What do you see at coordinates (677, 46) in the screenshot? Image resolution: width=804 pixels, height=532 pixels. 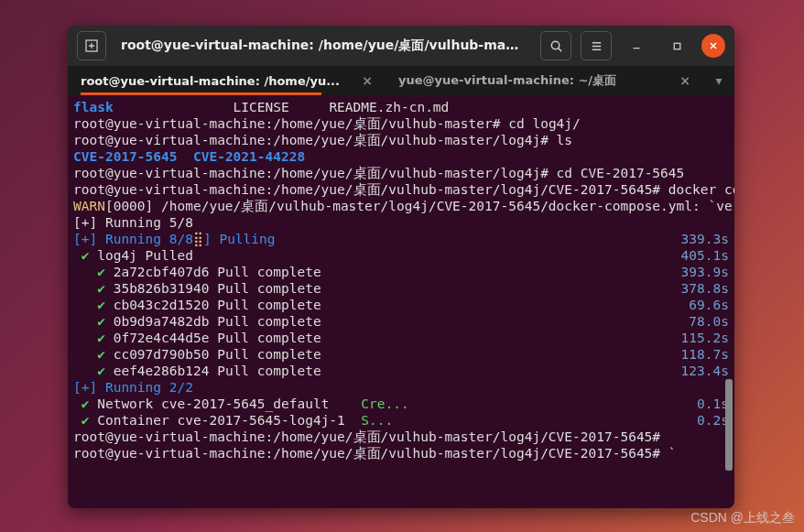 I see `maximize-button` at bounding box center [677, 46].